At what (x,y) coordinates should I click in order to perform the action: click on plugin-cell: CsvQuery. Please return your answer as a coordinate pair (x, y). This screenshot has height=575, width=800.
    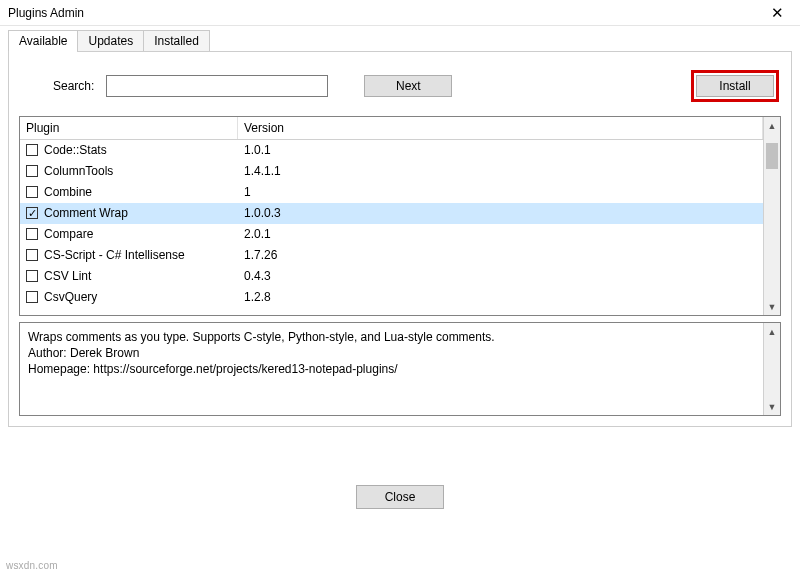
    Looking at the image, I should click on (129, 297).